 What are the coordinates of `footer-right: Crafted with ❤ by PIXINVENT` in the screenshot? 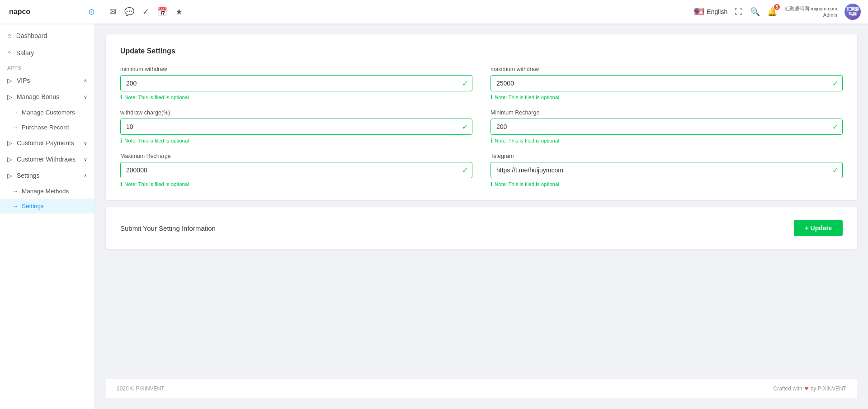 It's located at (810, 389).